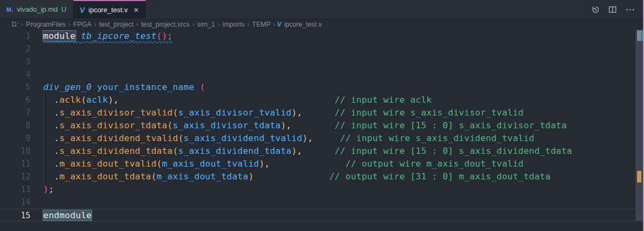 The width and height of the screenshot is (644, 231). Describe the element at coordinates (639, 126) in the screenshot. I see `scrollbar-thumb` at that location.